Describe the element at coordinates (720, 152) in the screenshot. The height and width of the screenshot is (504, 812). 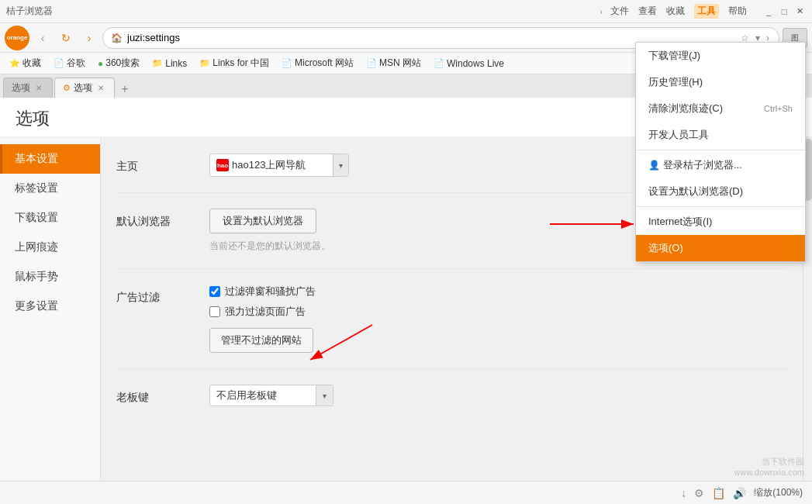
I see `tools-dropdown-menu: 下载管理(J) 历史管理(H) 清除浏览痕迹(C) Ctrl+Sh 开发人员工具…` at that location.